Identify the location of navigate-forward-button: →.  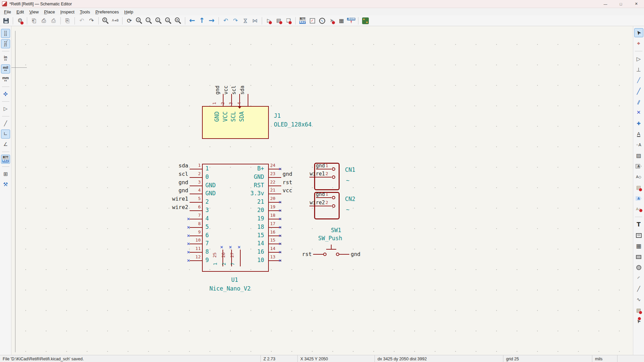
(211, 21).